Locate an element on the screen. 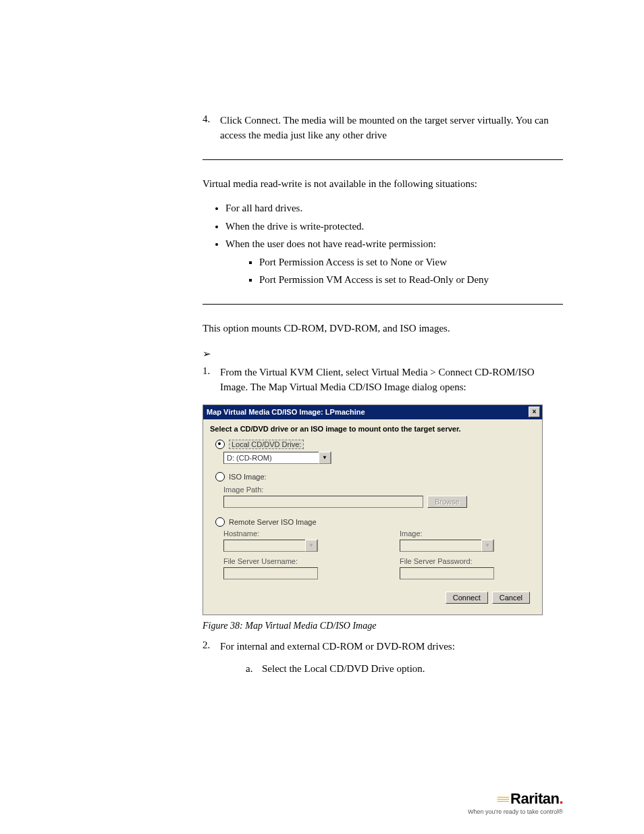 This screenshot has height=834, width=644. step-1-number: 1. is located at coordinates (211, 380).